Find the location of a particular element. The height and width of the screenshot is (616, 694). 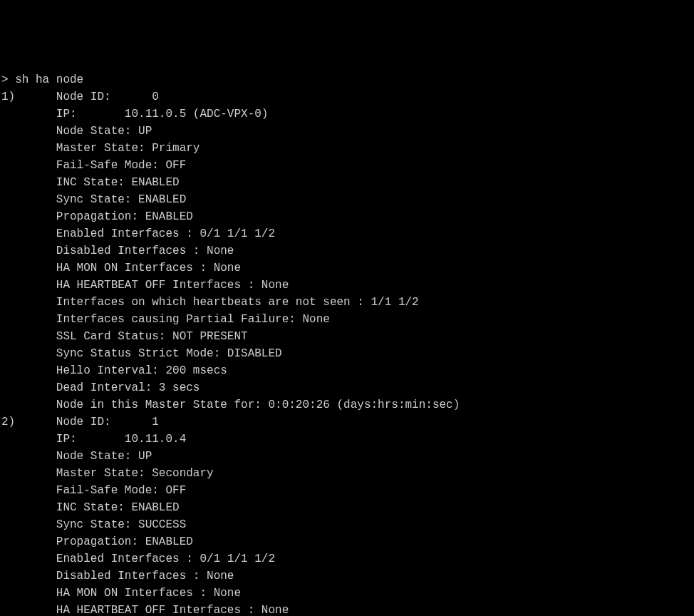

node-1-line: Node State: UP is located at coordinates (347, 131).